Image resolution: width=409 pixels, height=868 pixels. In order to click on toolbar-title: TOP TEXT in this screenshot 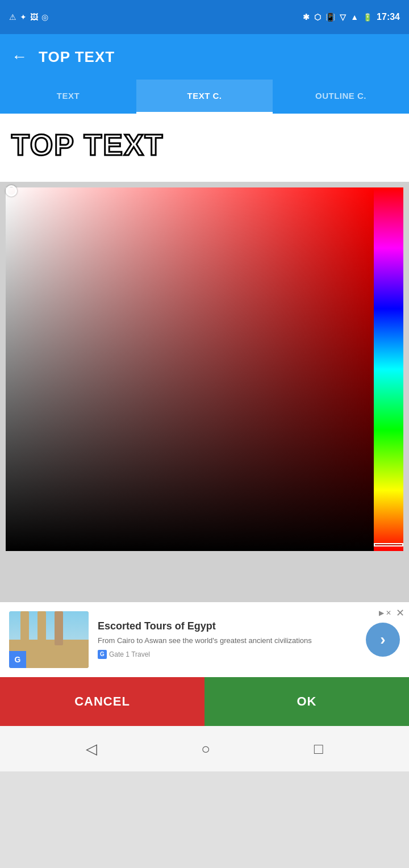, I will do `click(77, 57)`.